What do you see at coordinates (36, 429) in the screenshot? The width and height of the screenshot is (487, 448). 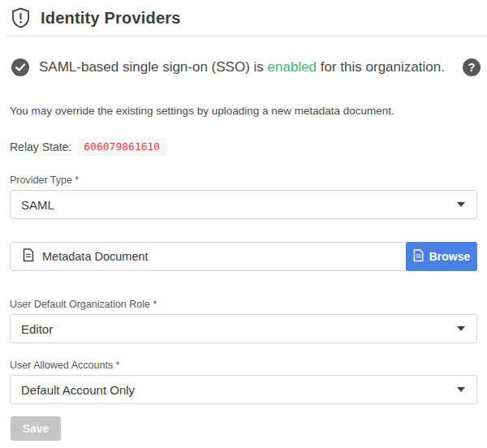 I see `save-button: Save` at bounding box center [36, 429].